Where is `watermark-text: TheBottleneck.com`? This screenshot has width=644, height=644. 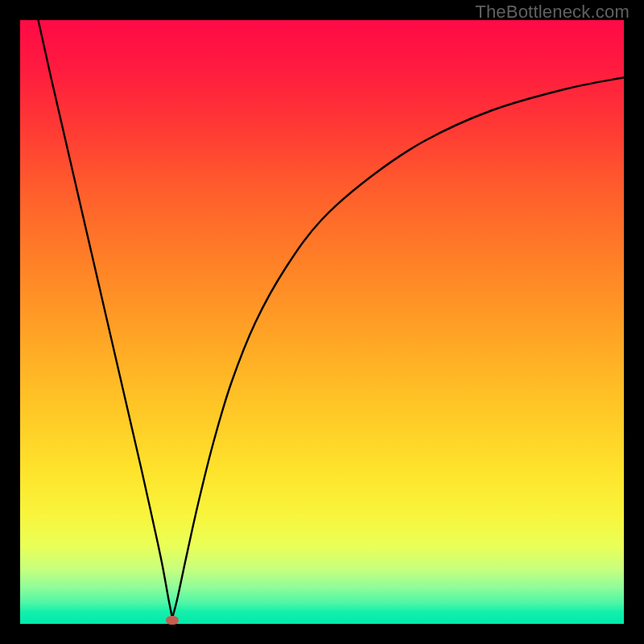
watermark-text: TheBottleneck.com is located at coordinates (552, 12).